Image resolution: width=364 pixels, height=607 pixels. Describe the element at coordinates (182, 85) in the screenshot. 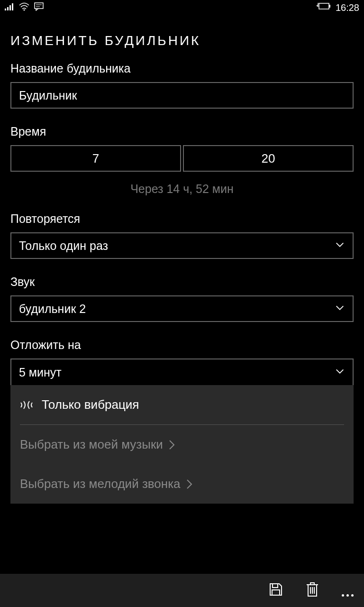

I see `alarm-name-group: Название будильника` at that location.